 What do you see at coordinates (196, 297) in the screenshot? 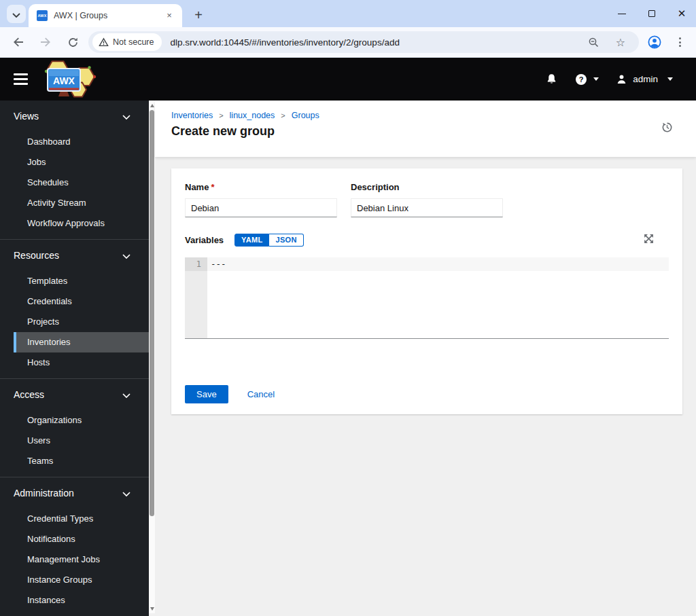
I see `editor-gutter: 1` at bounding box center [196, 297].